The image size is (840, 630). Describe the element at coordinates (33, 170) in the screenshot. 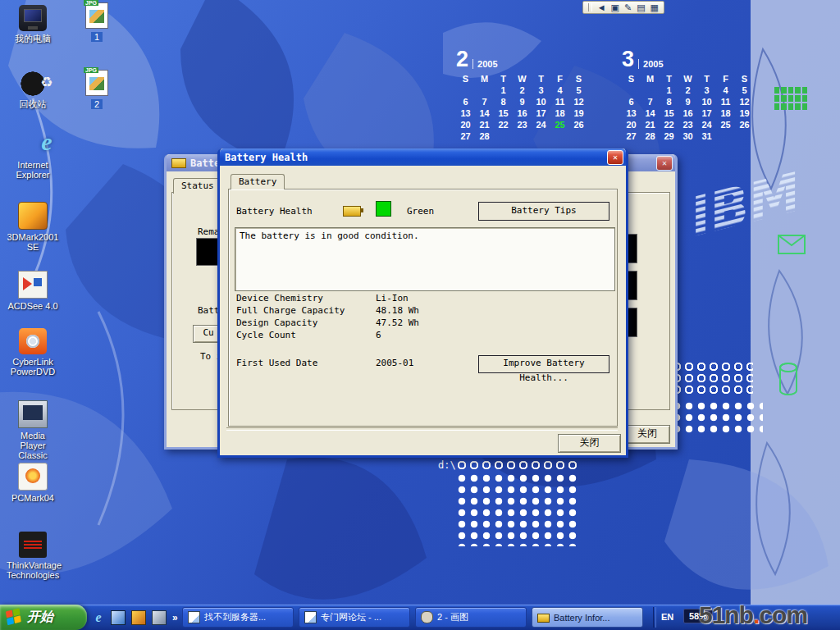

I see `desktop-icon-label: Internet Explorer` at that location.